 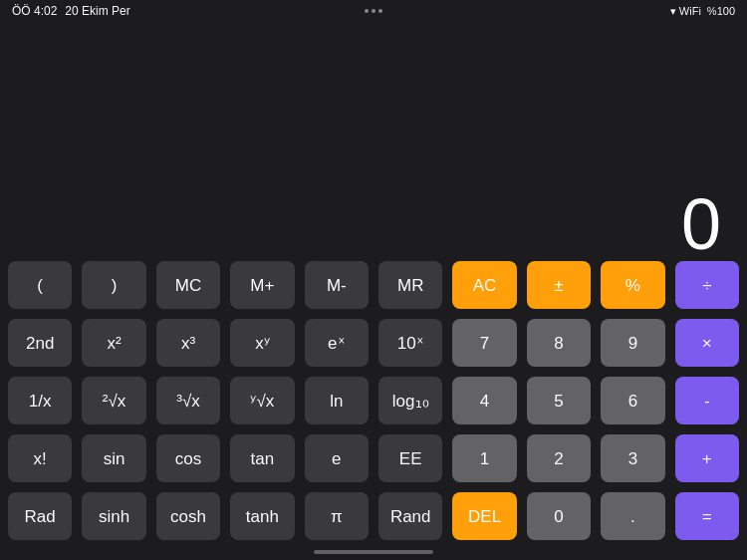 I want to click on wifi-icon: ▾ WiFi, so click(x=685, y=12).